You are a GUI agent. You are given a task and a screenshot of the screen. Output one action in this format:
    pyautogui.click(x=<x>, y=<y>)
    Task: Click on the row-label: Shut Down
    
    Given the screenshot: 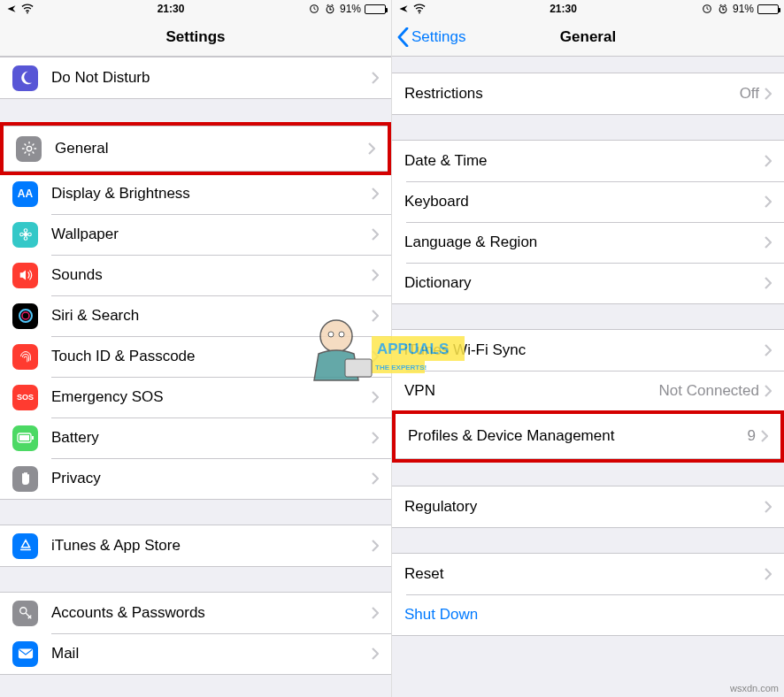 What is the action you would take?
    pyautogui.click(x=588, y=615)
    